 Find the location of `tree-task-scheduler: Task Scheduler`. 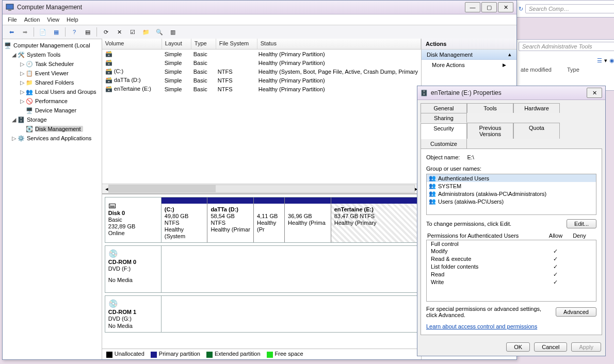

tree-task-scheduler: Task Scheduler is located at coordinates (55, 64).